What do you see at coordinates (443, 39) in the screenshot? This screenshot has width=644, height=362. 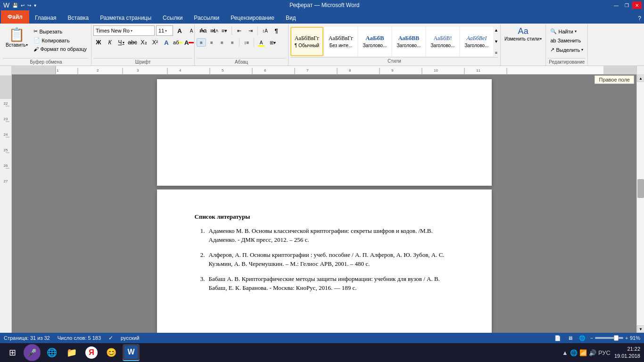 I see `style-heading3-preview: АаБбВ!` at bounding box center [443, 39].